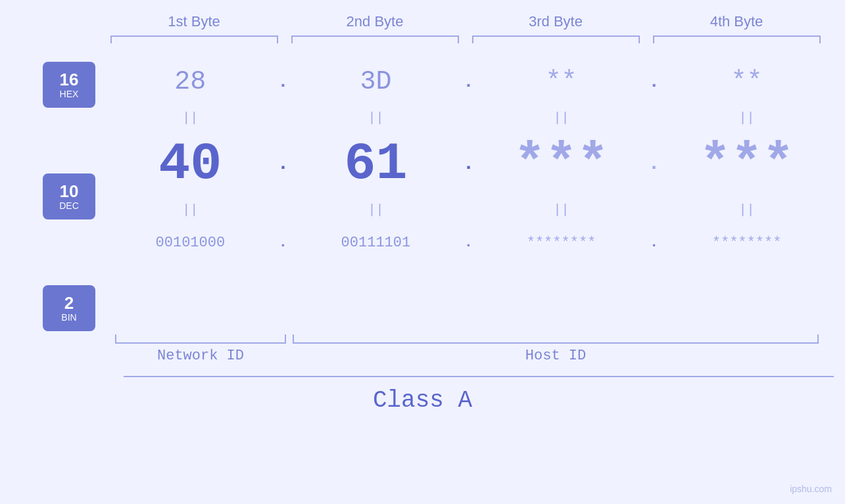 This screenshot has width=845, height=504. I want to click on watermark: ipshu.com, so click(811, 489).